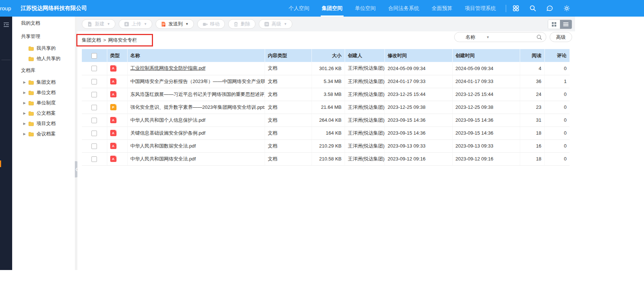 This screenshot has width=644, height=301. What do you see at coordinates (328, 55) in the screenshot?
I see `column-header-size: 大小` at bounding box center [328, 55].